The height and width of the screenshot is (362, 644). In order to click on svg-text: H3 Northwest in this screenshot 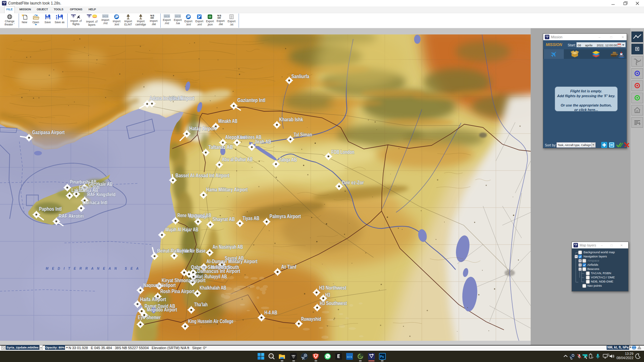, I will do `click(333, 288)`.